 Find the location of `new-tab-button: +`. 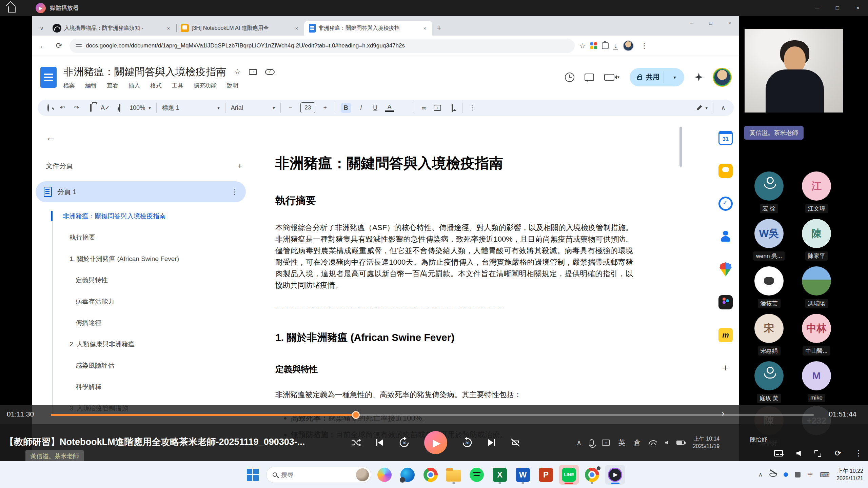

new-tab-button: + is located at coordinates (439, 28).